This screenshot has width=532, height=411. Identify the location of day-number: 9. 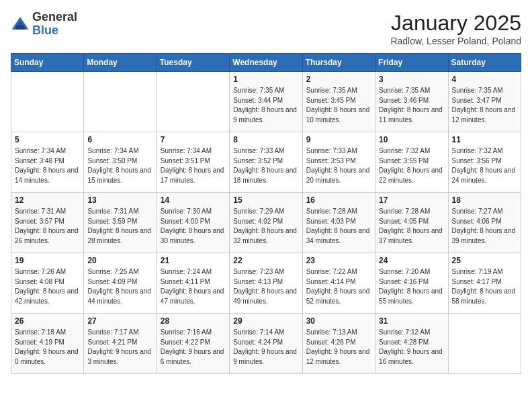
(339, 140).